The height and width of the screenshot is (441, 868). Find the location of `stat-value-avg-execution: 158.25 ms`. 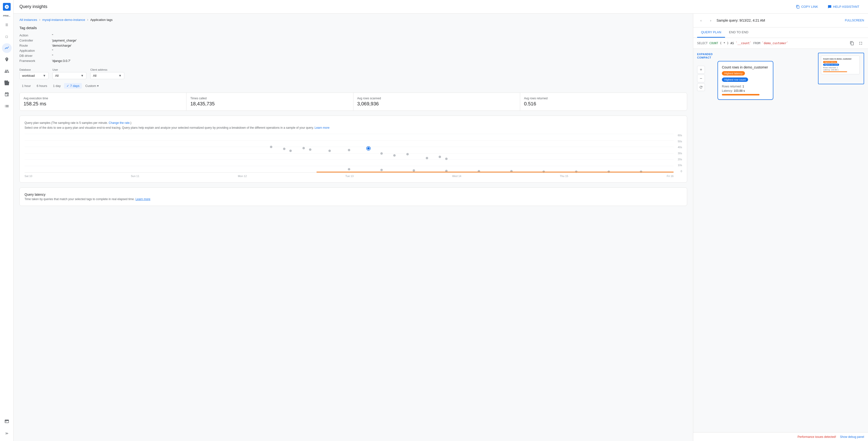

stat-value-avg-execution: 158.25 ms is located at coordinates (103, 104).